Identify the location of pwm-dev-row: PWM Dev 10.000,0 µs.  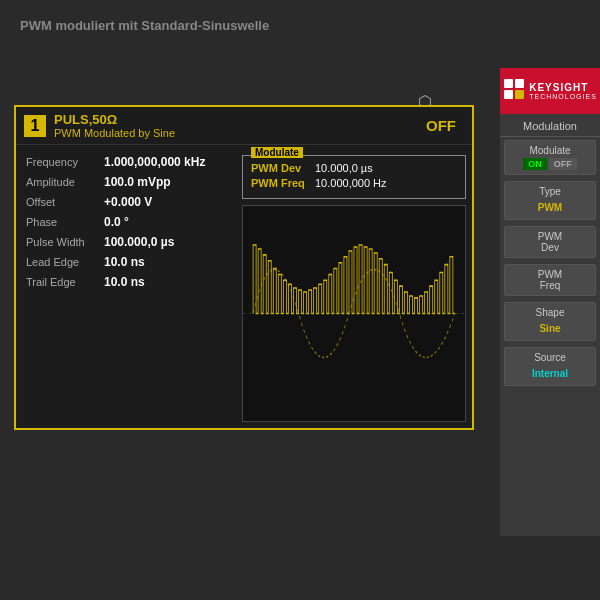
(354, 168).